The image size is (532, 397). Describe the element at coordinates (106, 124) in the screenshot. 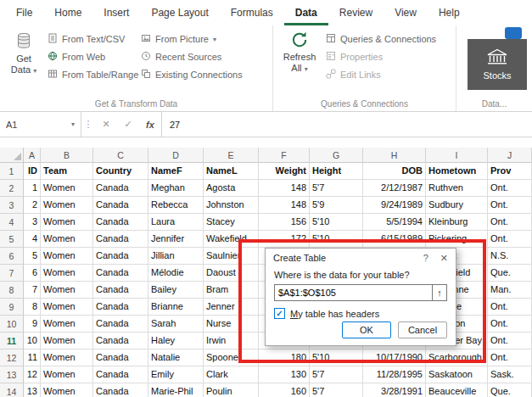

I see `cancel-entry-icon: ✕` at that location.